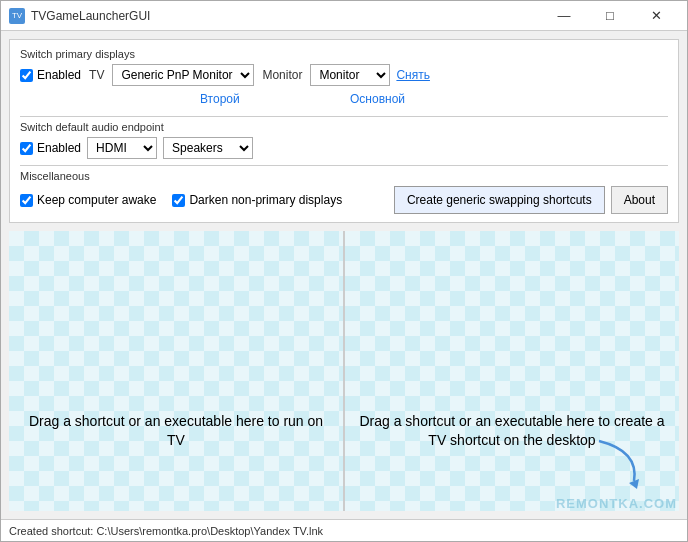 The height and width of the screenshot is (542, 688). I want to click on window-controls: — □ ✕, so click(610, 16).